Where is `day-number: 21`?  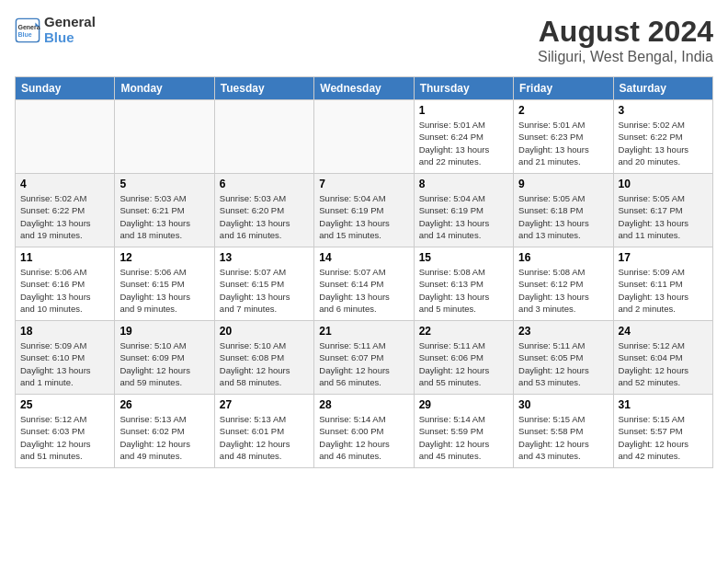
day-number: 21 is located at coordinates (364, 331).